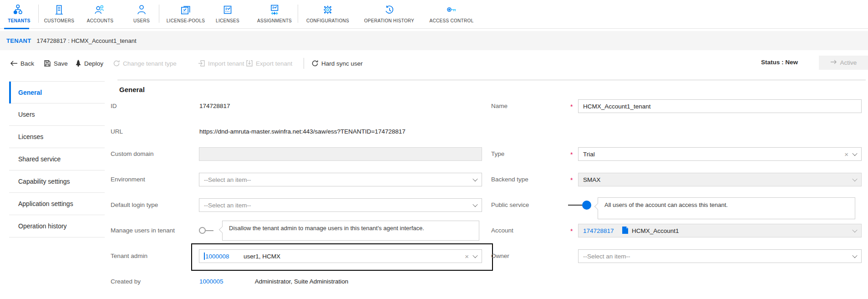 The image size is (868, 299). What do you see at coordinates (389, 10) in the screenshot?
I see `history-clock-icon` at bounding box center [389, 10].